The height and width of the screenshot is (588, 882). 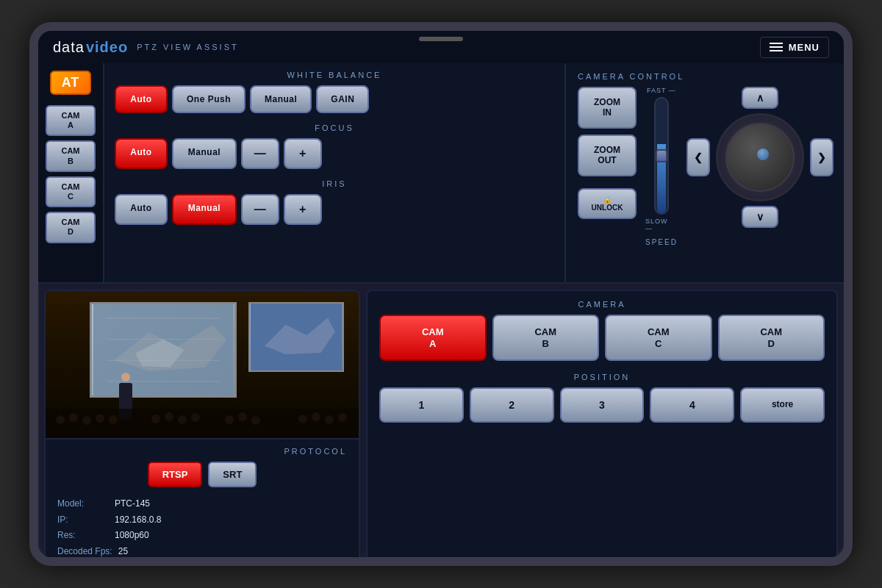 I want to click on camera-grid: CAMA CAMB CAMC CAMD, so click(x=602, y=338).